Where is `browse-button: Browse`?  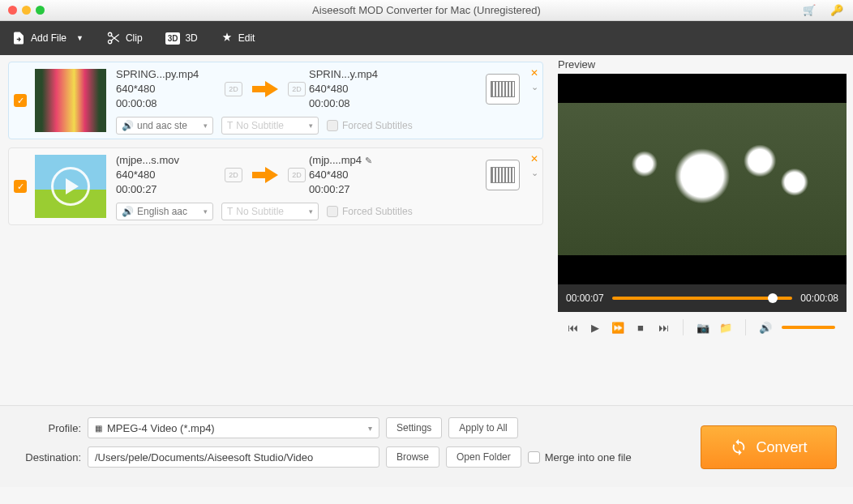
browse-button: Browse is located at coordinates (413, 457).